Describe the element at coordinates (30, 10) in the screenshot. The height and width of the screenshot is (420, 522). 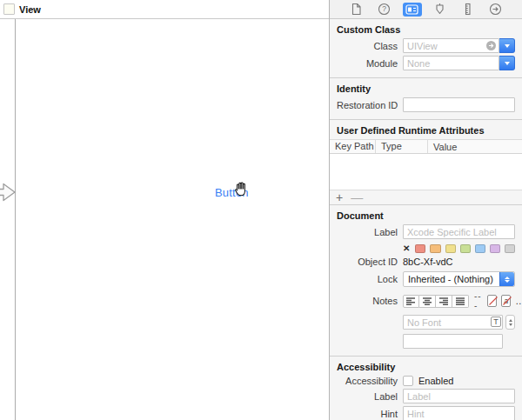
I see `view-title: View` at that location.